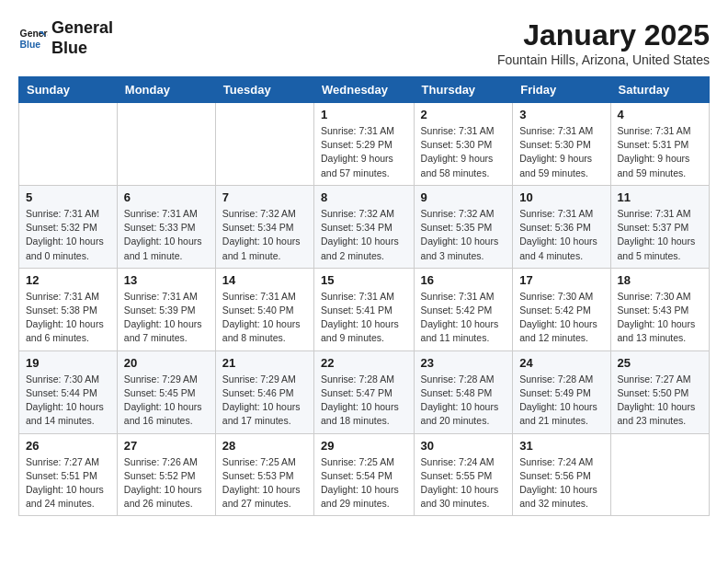 This screenshot has height=563, width=728. I want to click on day-info: Sunrise: 7:27 AM Sunset: 5:50 PM Dayligh…, so click(660, 401).